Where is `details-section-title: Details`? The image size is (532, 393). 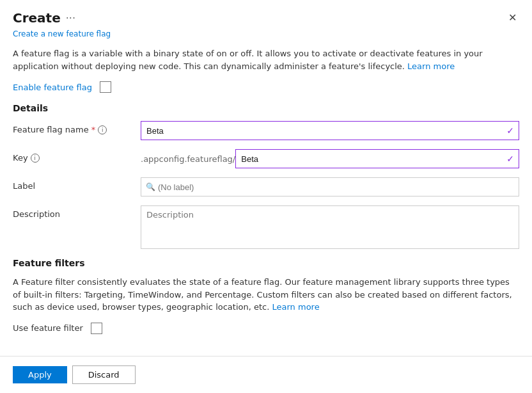
details-section-title: Details is located at coordinates (266, 108).